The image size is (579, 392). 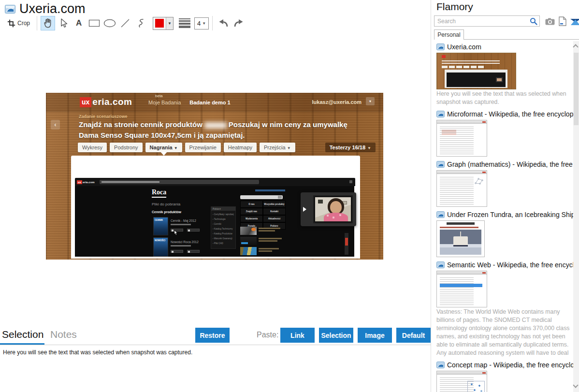 I want to click on webcam-overlay, so click(x=329, y=209).